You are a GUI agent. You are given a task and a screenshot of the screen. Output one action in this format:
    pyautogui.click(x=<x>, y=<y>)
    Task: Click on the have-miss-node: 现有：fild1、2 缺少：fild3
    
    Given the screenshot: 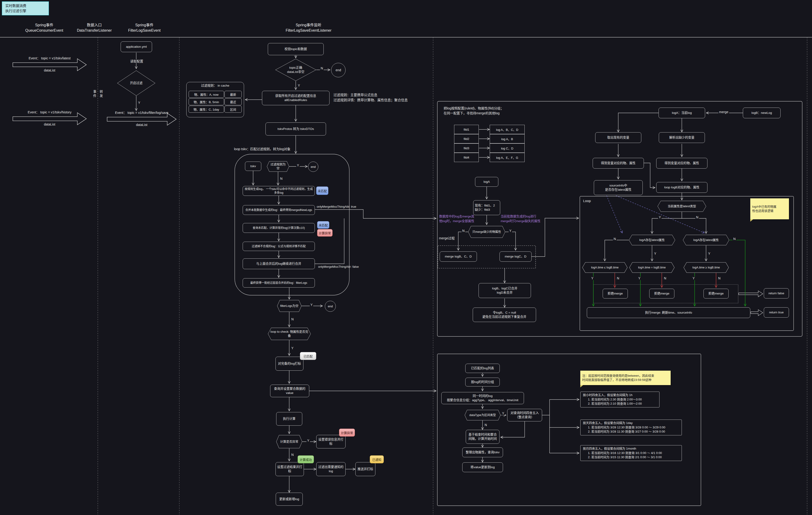 What is the action you would take?
    pyautogui.click(x=487, y=208)
    